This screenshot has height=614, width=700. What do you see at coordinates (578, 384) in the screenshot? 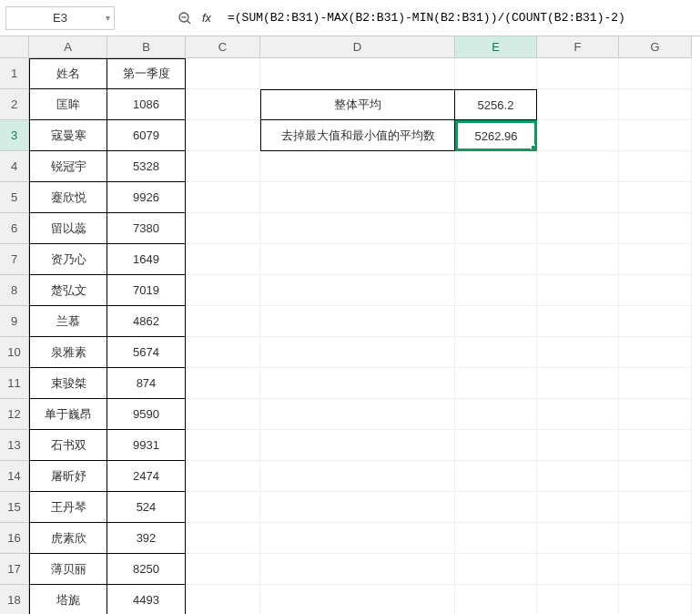
I see `cell-F11` at bounding box center [578, 384].